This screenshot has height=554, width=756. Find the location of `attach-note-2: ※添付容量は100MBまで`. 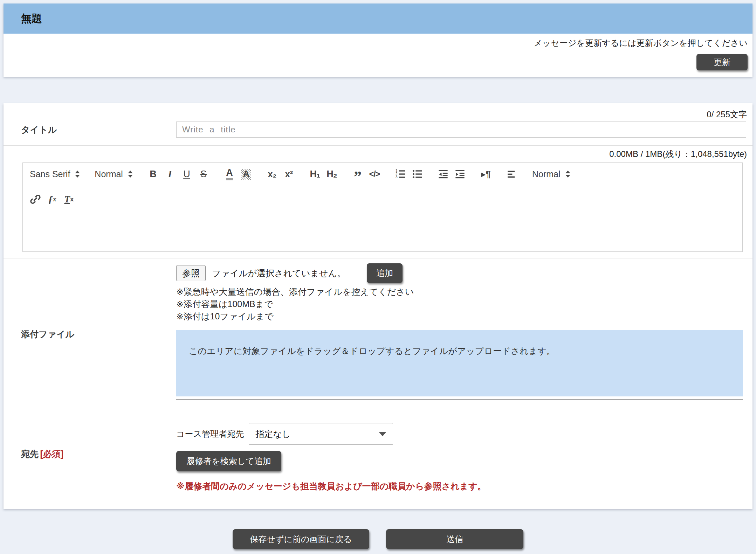

attach-note-2: ※添付容量は100MBまで is located at coordinates (460, 304).